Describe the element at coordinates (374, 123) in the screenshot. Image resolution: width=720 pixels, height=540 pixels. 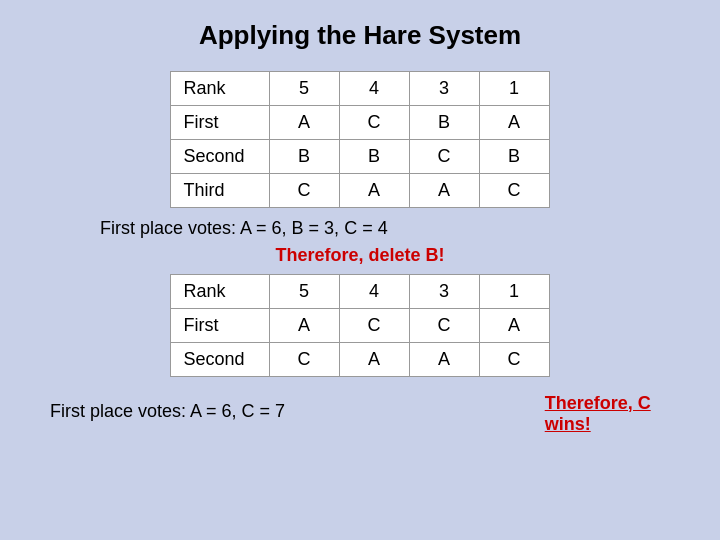
I see `t1-r1-c3: C` at that location.